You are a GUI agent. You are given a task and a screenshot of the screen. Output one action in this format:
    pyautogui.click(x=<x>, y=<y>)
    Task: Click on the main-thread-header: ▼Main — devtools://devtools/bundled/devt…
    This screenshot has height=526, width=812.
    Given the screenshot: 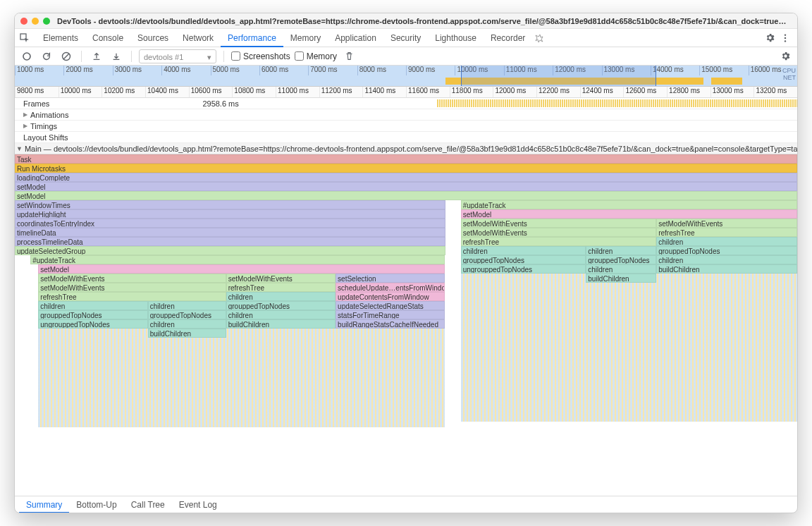 What is the action you would take?
    pyautogui.click(x=406, y=149)
    